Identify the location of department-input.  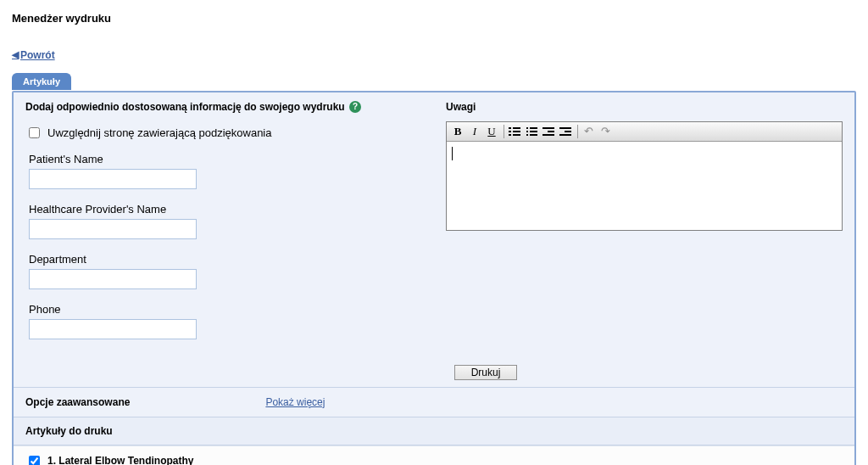
(113, 279).